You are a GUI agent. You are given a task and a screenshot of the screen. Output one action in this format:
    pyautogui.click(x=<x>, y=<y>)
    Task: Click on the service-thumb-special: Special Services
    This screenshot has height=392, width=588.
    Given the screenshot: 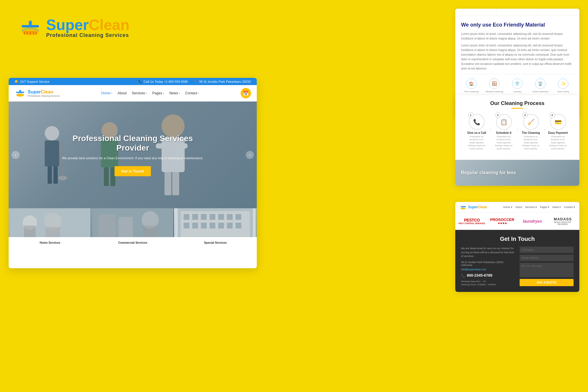 What is the action you would take?
    pyautogui.click(x=215, y=227)
    